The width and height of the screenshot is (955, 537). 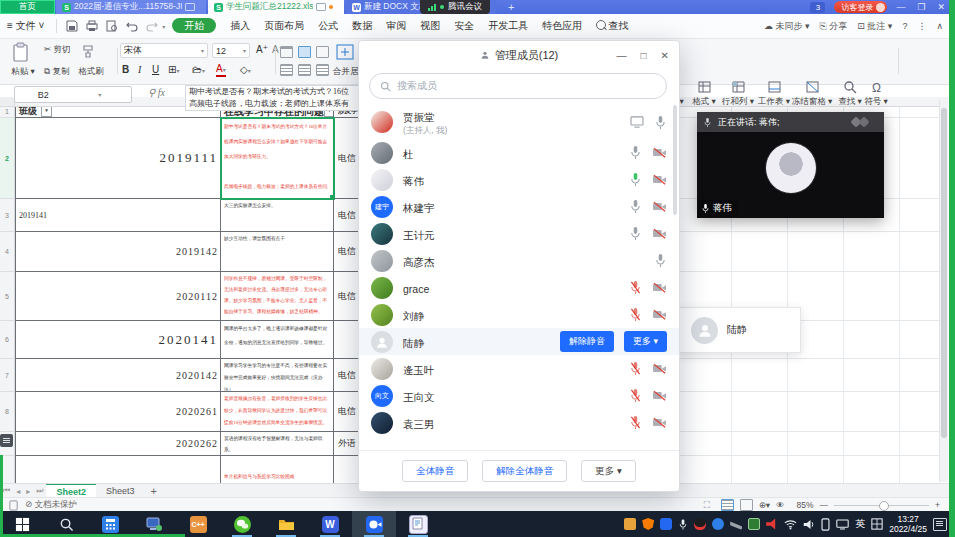 I want to click on close-button: ✕, so click(x=941, y=7).